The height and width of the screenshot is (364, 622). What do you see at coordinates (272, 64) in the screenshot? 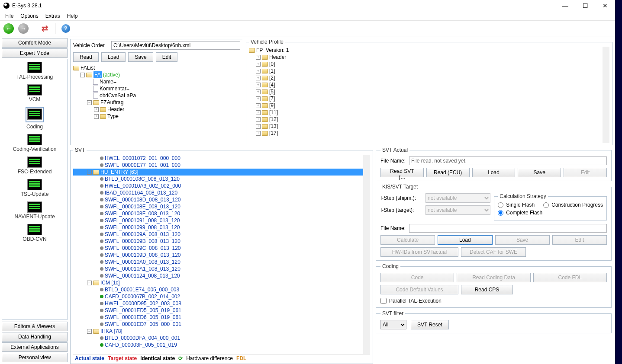
I see `vp-item: [0]` at bounding box center [272, 64].